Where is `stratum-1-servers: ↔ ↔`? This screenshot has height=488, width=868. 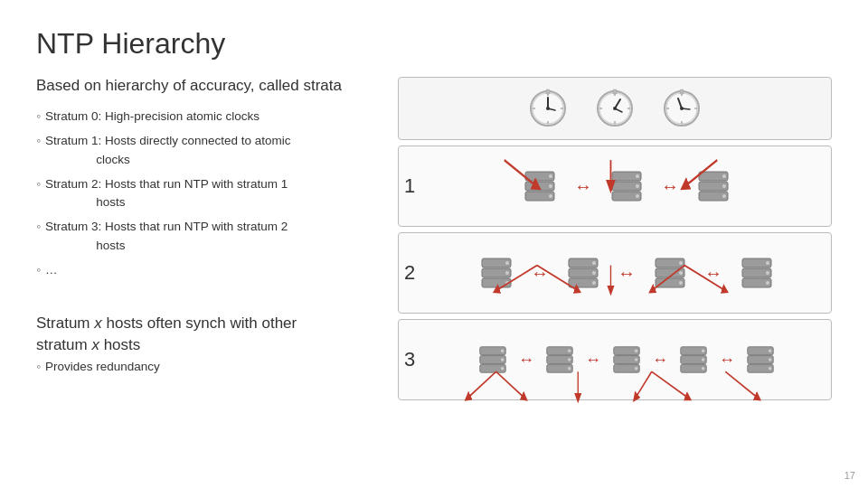
stratum-1-servers: ↔ ↔ is located at coordinates (615, 186).